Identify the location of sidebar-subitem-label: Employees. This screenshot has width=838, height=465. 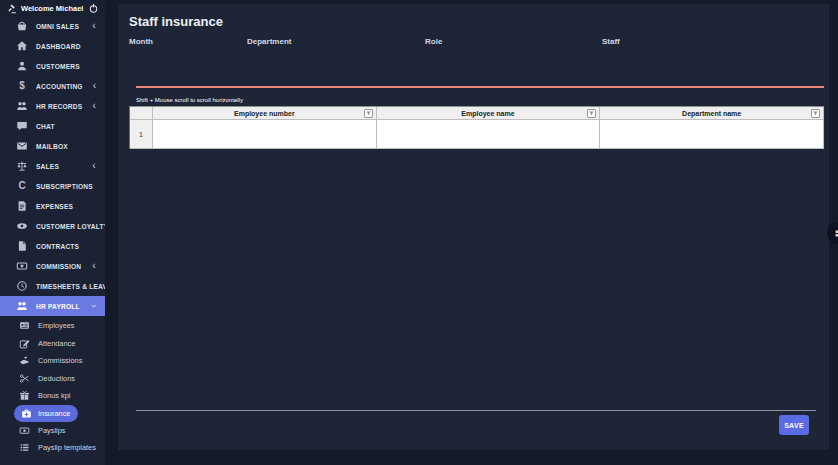
(56, 326).